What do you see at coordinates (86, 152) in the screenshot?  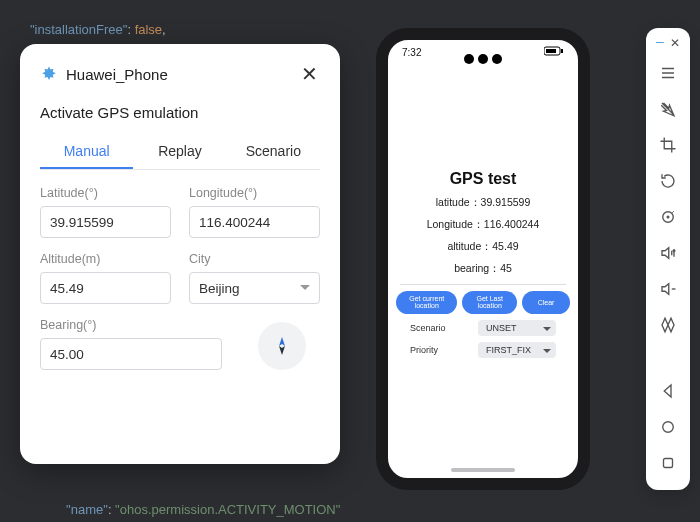 I see `tab-manual: Manual` at bounding box center [86, 152].